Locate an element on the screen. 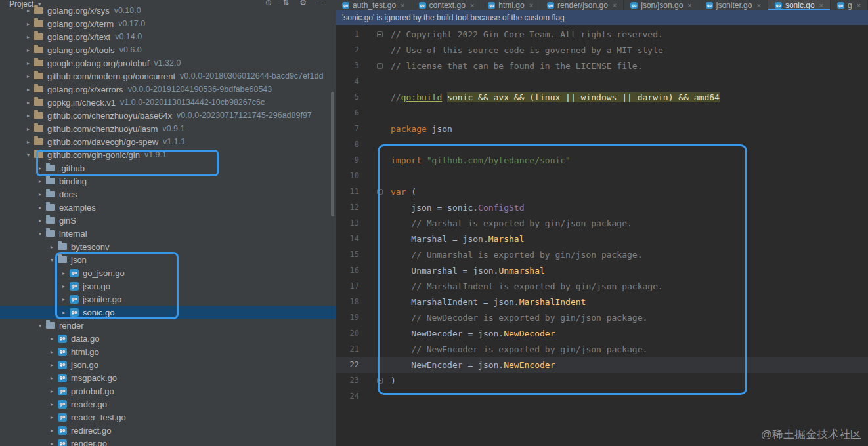  code-line-6: 6 is located at coordinates (601, 113).